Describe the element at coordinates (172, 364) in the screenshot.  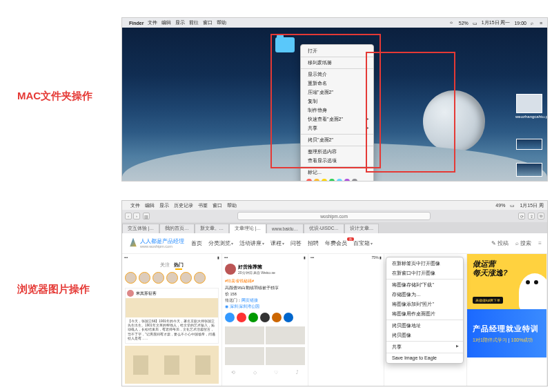
I see `feed-gallery` at that location.